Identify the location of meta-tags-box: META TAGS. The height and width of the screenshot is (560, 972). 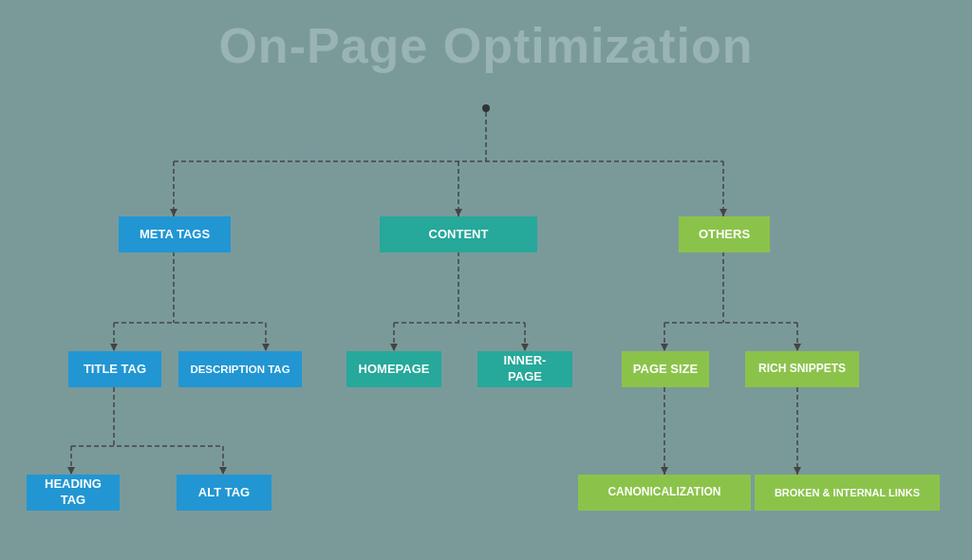
(175, 234).